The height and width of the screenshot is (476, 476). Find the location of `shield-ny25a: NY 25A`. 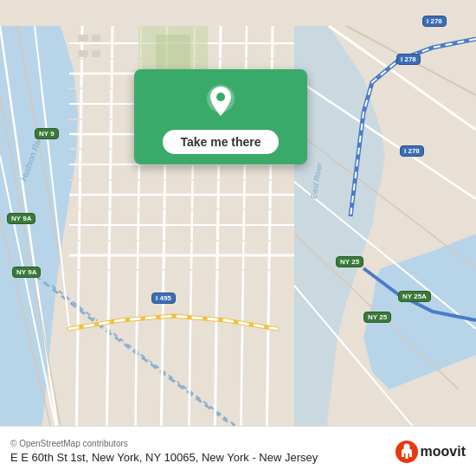

shield-ny25a: NY 25A is located at coordinates (415, 296).